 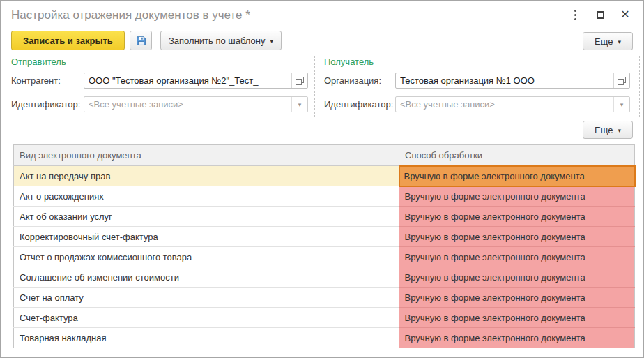 What do you see at coordinates (608, 130) in the screenshot?
I see `table-more-button: Еще ▾` at bounding box center [608, 130].